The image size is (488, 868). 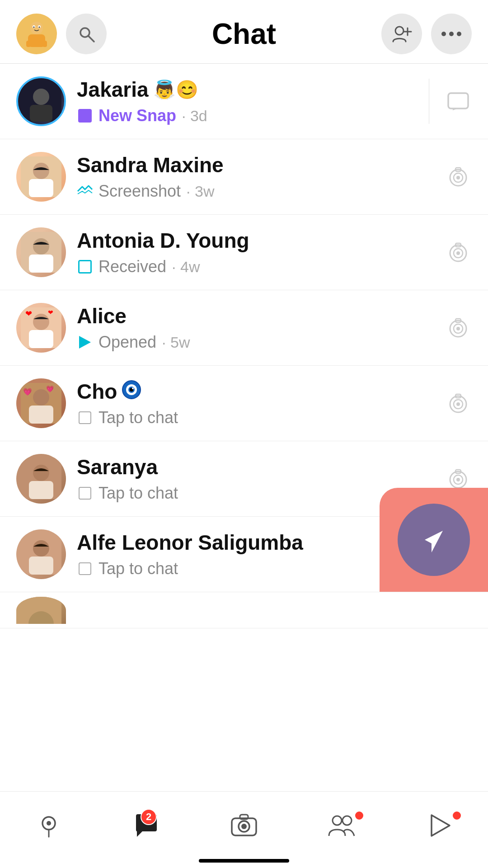 What do you see at coordinates (244, 252) in the screenshot?
I see `chat-item: Antonia D. Young Received · 4w` at bounding box center [244, 252].